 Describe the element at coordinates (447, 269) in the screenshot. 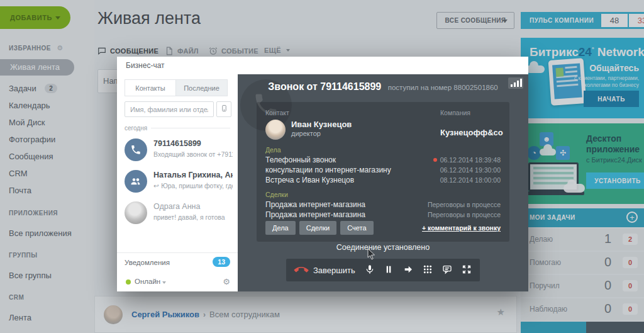

I see `chat-bubble-icon` at that location.